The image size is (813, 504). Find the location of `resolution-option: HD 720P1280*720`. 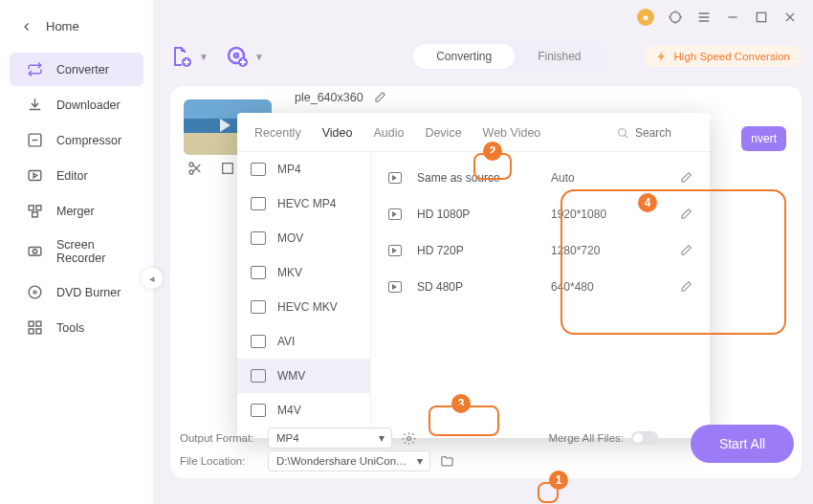

resolution-option: HD 720P1280*720 is located at coordinates (540, 251).